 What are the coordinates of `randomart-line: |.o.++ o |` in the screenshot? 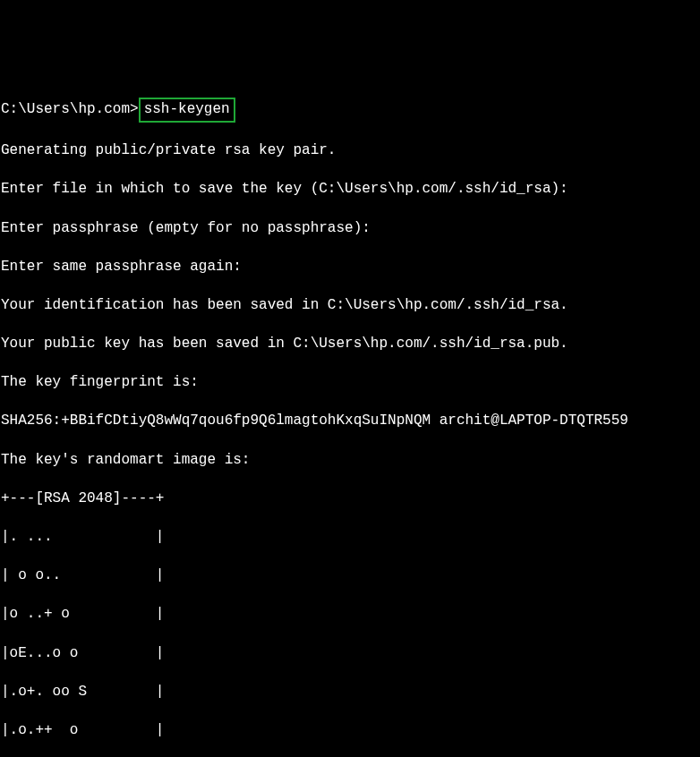 It's located at (351, 731).